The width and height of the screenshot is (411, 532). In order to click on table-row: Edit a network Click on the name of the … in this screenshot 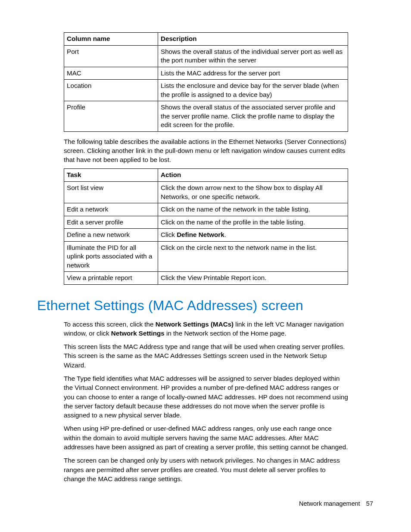, I will do `click(206, 210)`.